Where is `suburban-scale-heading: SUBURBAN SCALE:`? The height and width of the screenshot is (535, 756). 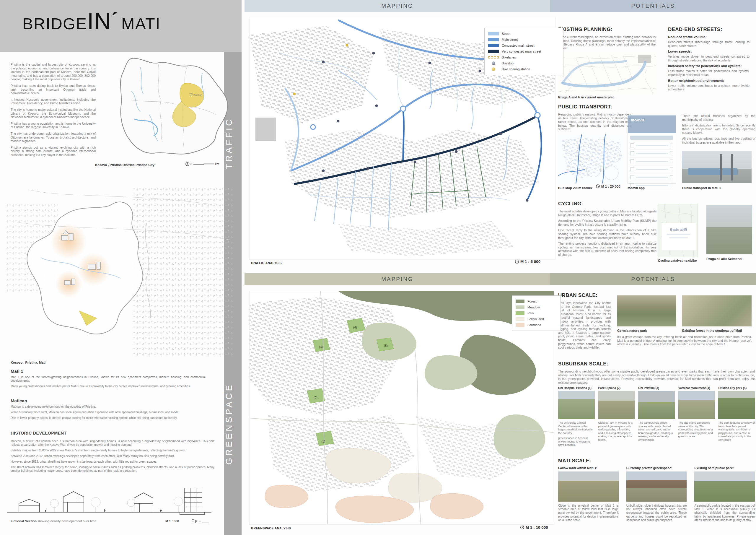 suburban-scale-heading: SUBURBAN SCALE: is located at coordinates (657, 364).